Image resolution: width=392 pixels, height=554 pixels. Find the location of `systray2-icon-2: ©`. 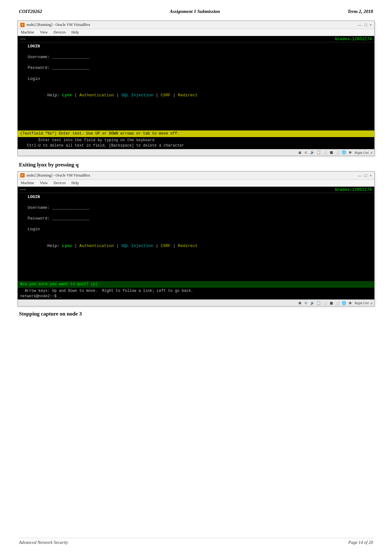

systray2-icon-2: © is located at coordinates (306, 303).